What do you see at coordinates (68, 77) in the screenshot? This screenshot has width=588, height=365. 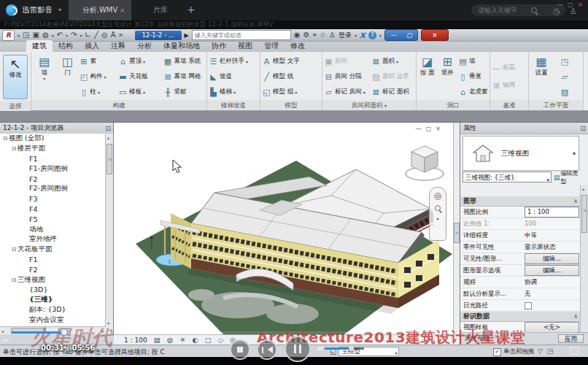 I see `door-button: ◫ 门` at bounding box center [68, 77].